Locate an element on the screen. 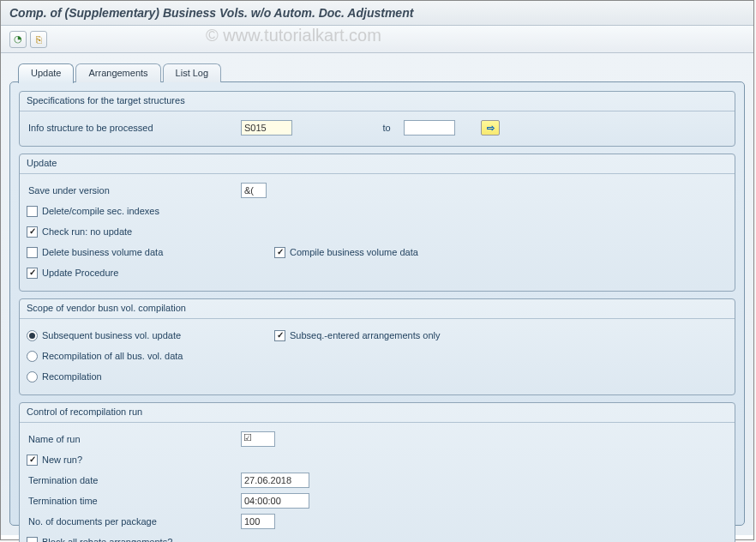  tab-list-log: List Log is located at coordinates (192, 73).